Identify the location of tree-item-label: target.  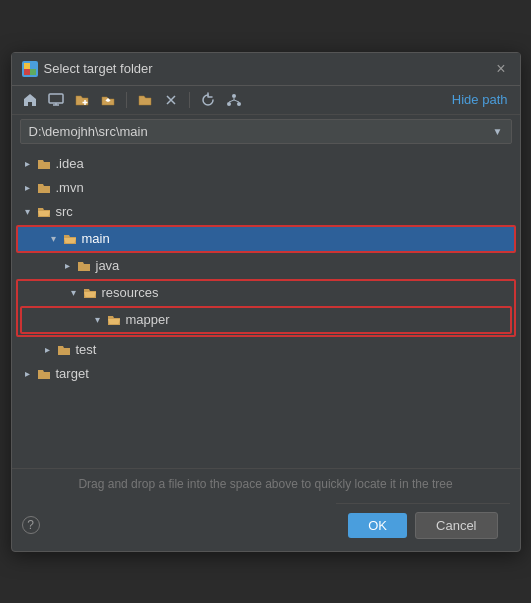
(72, 374).